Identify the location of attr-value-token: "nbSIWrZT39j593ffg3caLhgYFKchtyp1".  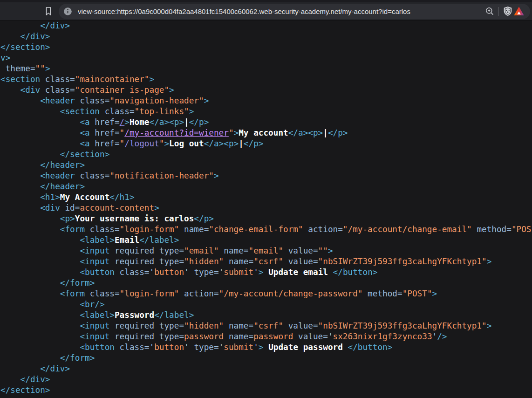
(402, 326).